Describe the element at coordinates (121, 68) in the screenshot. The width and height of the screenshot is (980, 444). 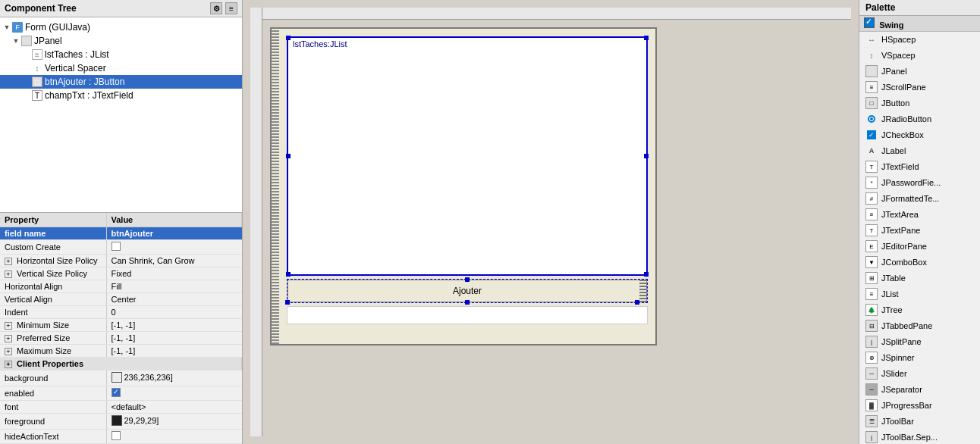
I see `tree-item-vspacer: ↕ Vertical Spacer` at that location.